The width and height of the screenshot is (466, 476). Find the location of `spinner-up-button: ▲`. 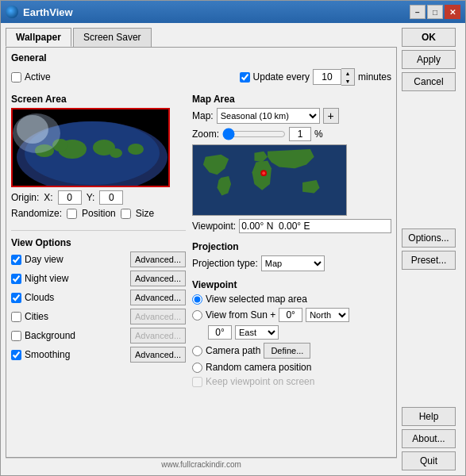

spinner-up-button: ▲ is located at coordinates (348, 73).